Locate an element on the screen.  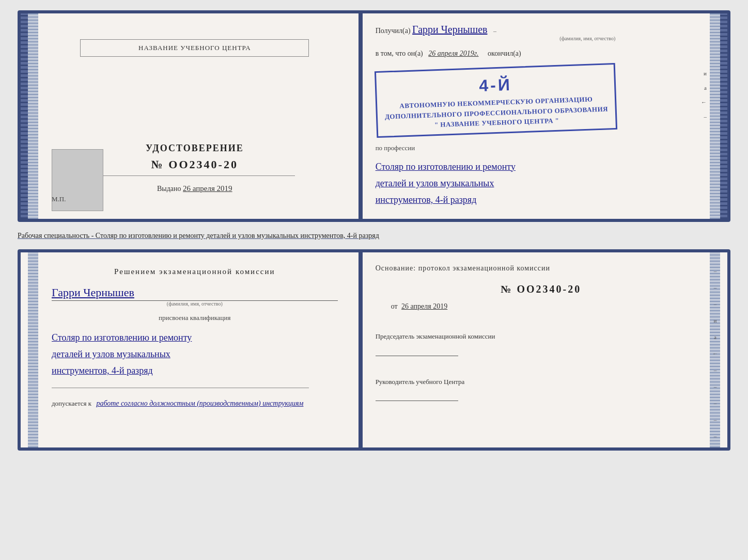
chairman-label: Председатель экзаменационной комиссии is located at coordinates (541, 337).